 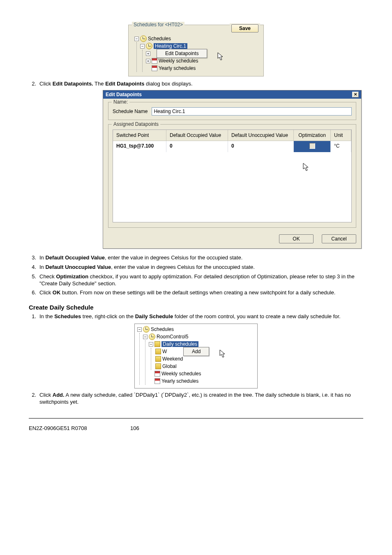 I want to click on ok-button: OK, so click(x=296, y=239).